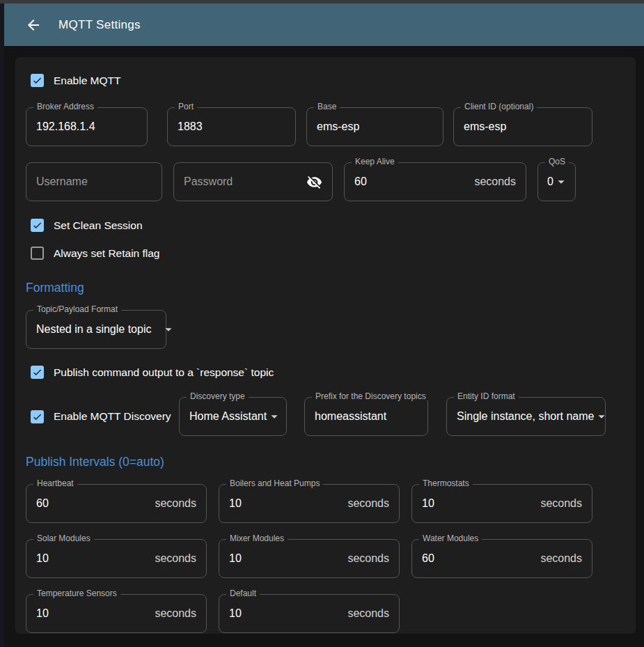 The width and height of the screenshot is (644, 647). I want to click on interval-label: Boilers and Heat Pumps, so click(274, 483).